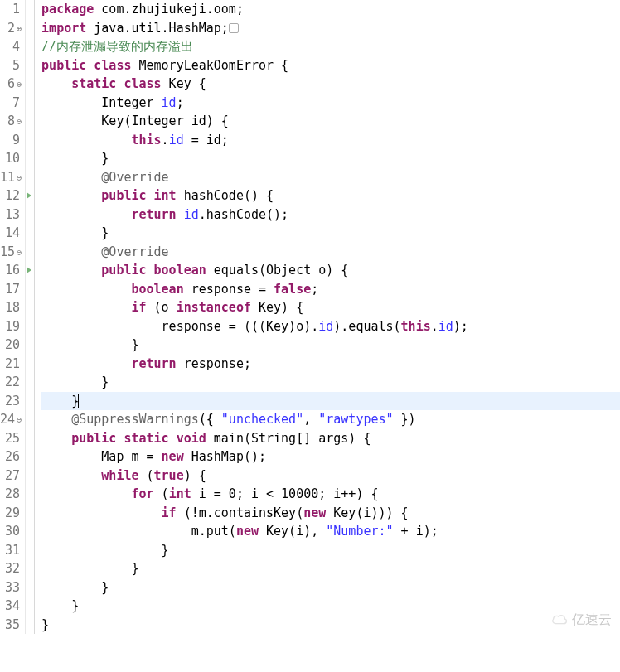  What do you see at coordinates (331, 308) in the screenshot?
I see `code-line: if (o instanceof Key) {` at bounding box center [331, 308].